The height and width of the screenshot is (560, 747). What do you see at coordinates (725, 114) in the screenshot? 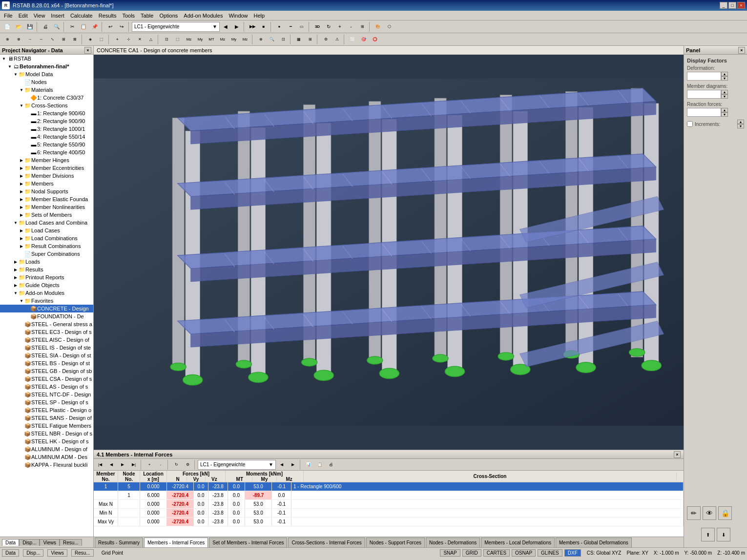
I see `reaction-forces-down: ▼` at bounding box center [725, 114].